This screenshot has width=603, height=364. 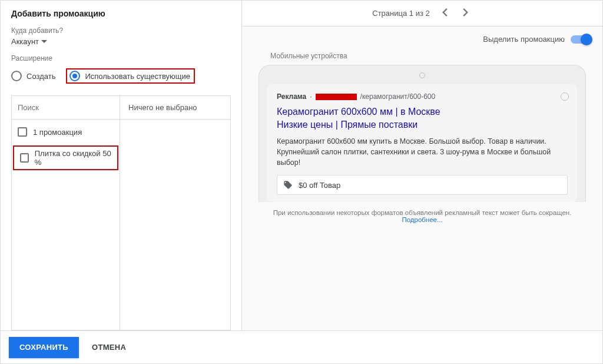 What do you see at coordinates (302, 347) in the screenshot?
I see `dialog-footer: СОХРАНИТЬ ОТМЕНА` at bounding box center [302, 347].